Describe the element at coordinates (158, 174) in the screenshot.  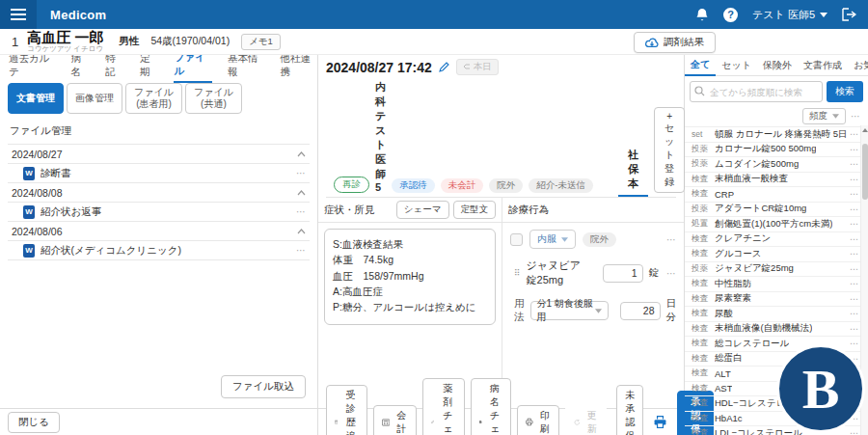
I see `file-item: W 診断書 ⋯` at that location.